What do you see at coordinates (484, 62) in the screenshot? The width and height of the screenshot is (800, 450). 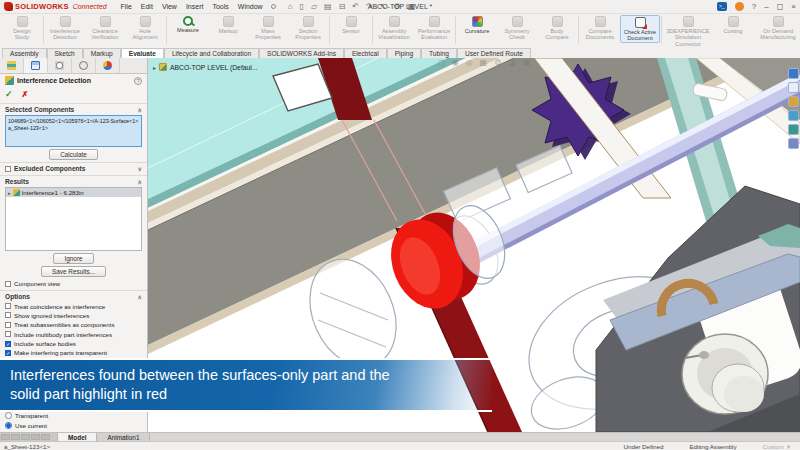 I see `heads-up-view-toolbar: ◻ ◉ ◎ ▦ ⚙ ◪ ▣` at bounding box center [484, 62].